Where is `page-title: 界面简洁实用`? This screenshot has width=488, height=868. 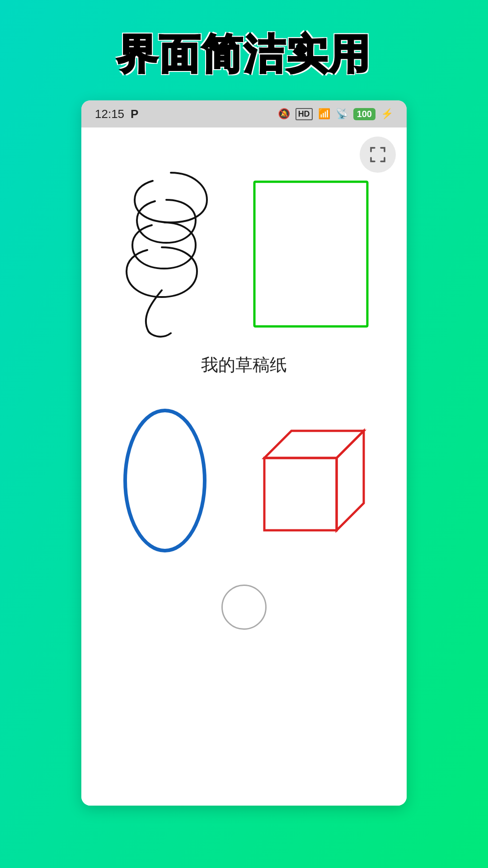 page-title: 界面简洁实用 is located at coordinates (244, 54).